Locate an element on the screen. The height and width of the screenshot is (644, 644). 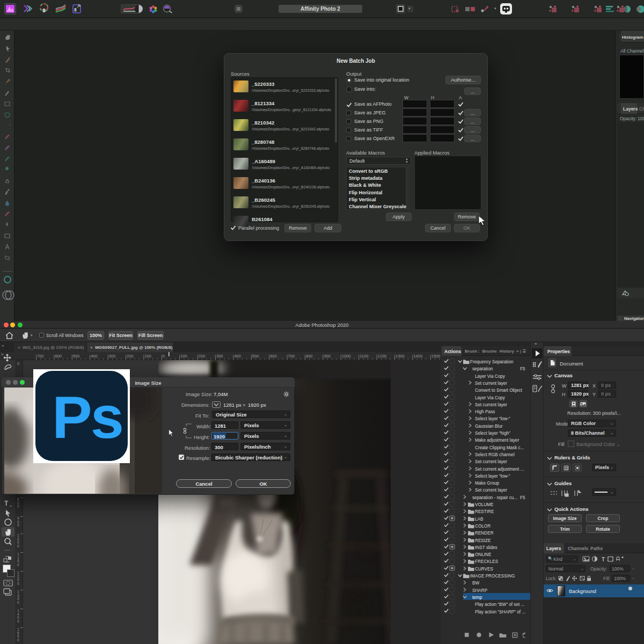
svg-text: RESTIRE is located at coordinates (485, 512).